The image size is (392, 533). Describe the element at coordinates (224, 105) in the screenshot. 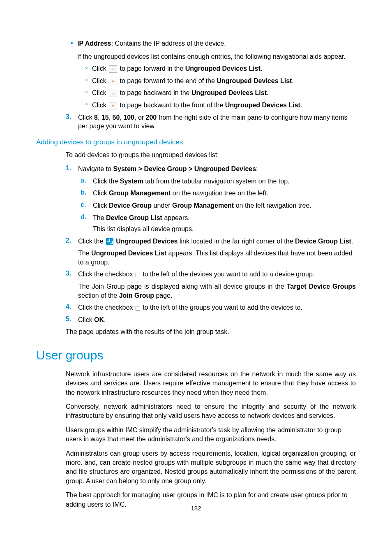

I see `nav-aid-content: Click « to page backward to the front of…` at that location.